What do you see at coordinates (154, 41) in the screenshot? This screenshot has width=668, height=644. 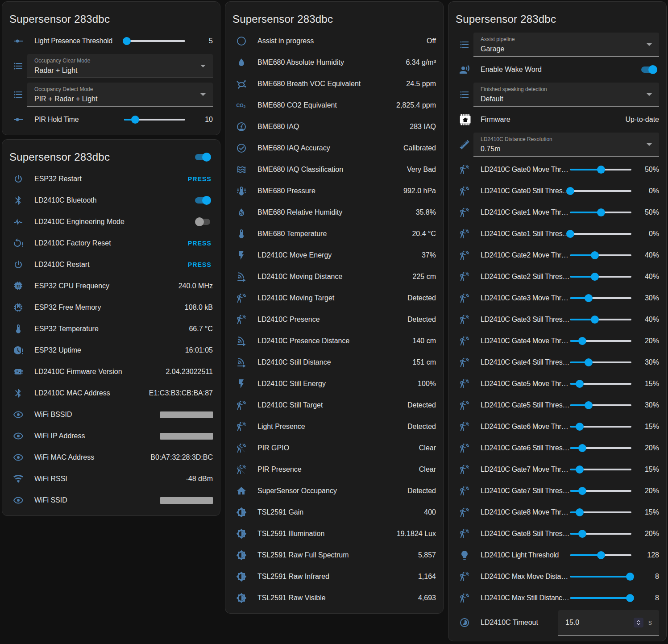 I see `slider-light-presence-threshold` at bounding box center [154, 41].